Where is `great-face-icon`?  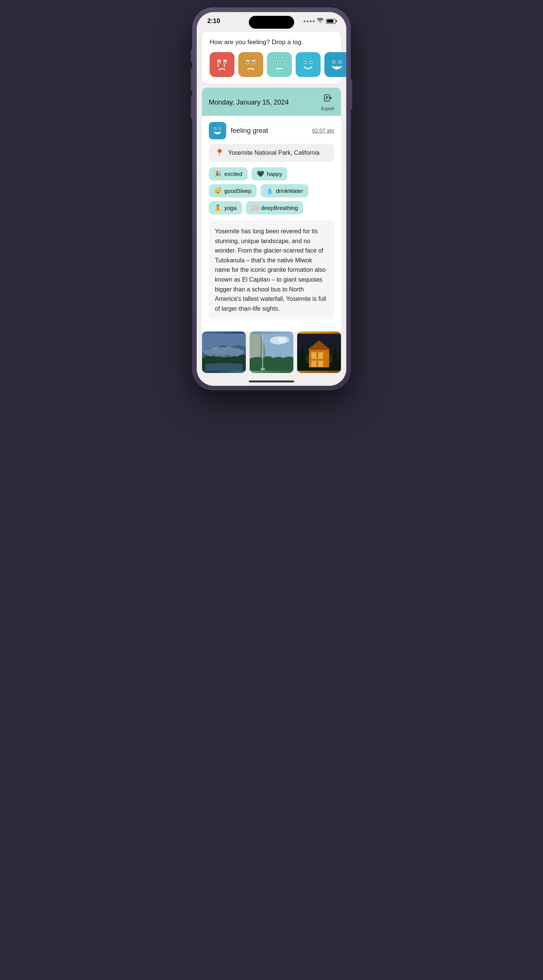 great-face-icon is located at coordinates (337, 65).